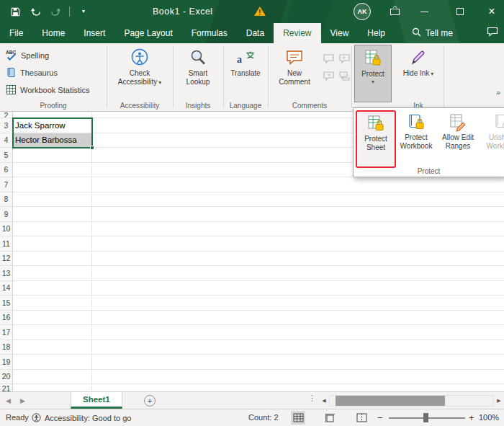 Image resolution: width=504 pixels, height=426 pixels. Describe the element at coordinates (53, 318) in the screenshot. I see `cell-A16` at that location.